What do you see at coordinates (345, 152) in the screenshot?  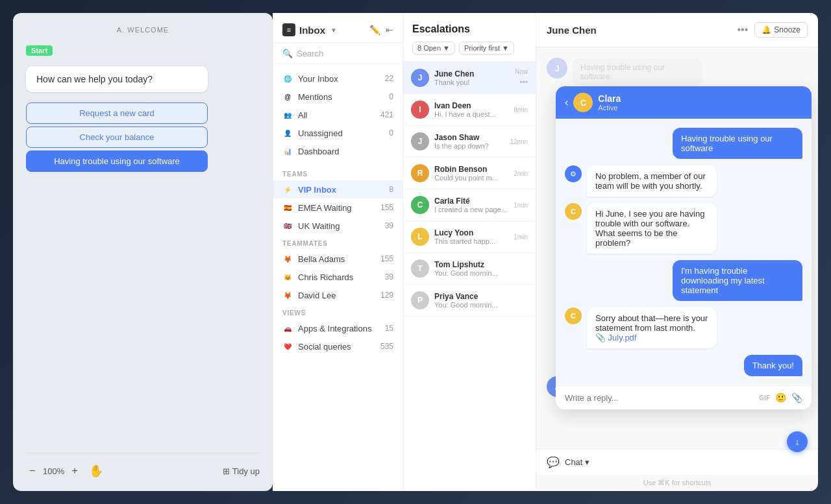 I see `inbox-label-dashboard: Dashboard` at bounding box center [345, 152].